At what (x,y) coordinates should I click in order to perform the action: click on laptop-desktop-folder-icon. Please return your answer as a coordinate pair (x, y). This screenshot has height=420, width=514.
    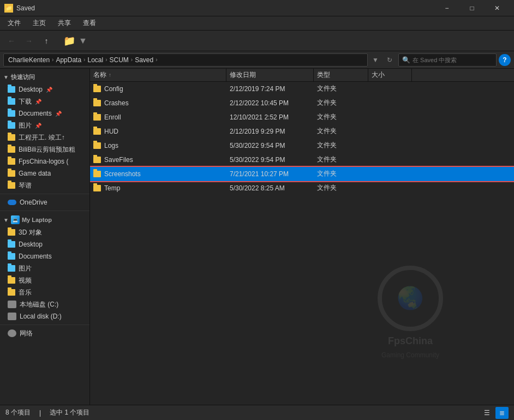
    Looking at the image, I should click on (11, 244).